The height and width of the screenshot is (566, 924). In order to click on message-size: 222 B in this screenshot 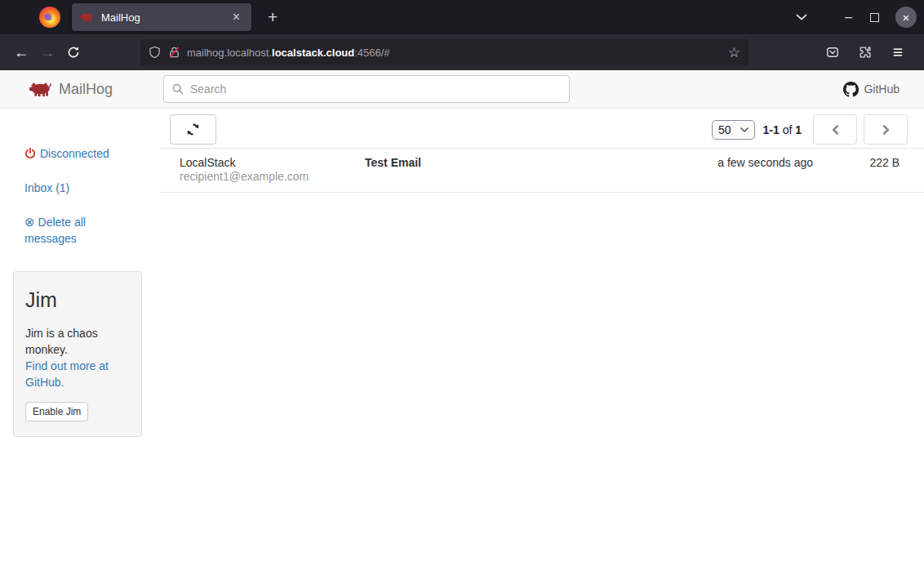, I will do `click(856, 170)`.